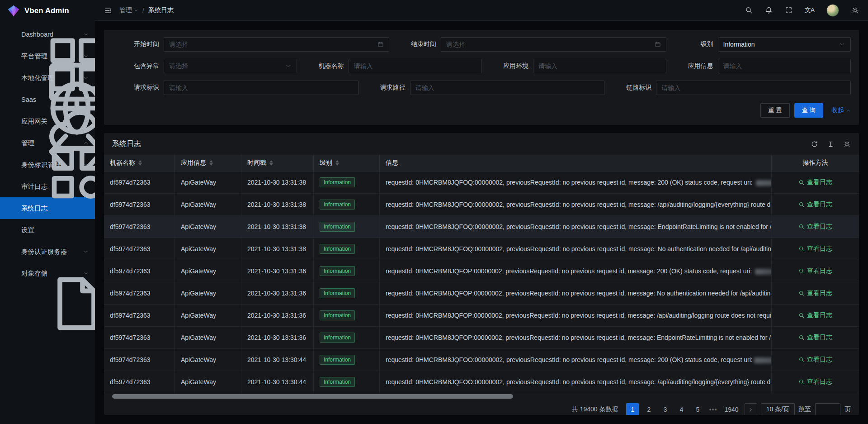 This screenshot has height=424, width=868. I want to click on table-row: df5974d72363 ApiGateWay 2021-10-30 13:30…, so click(481, 382).